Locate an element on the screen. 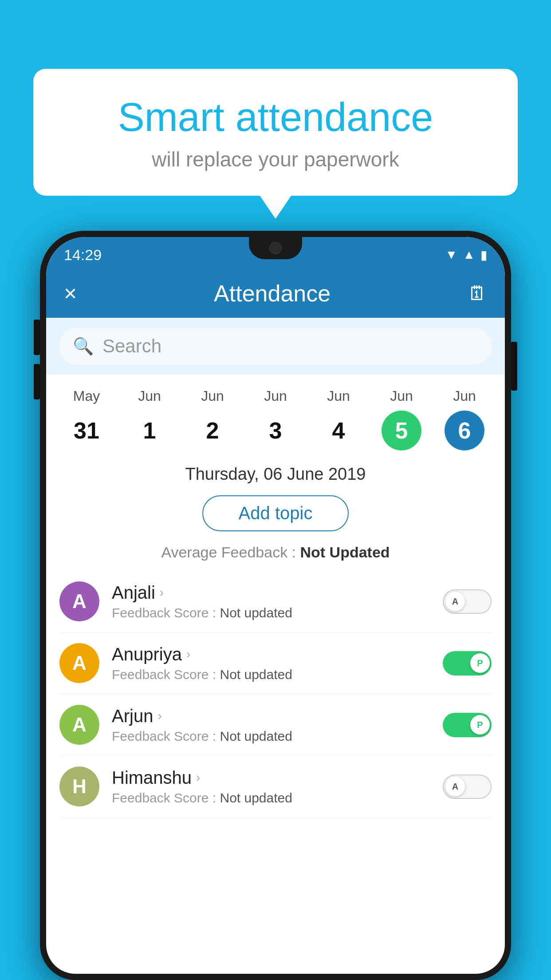  student-item: AAnupriya›Feedback Score : Not updatedP is located at coordinates (276, 663).